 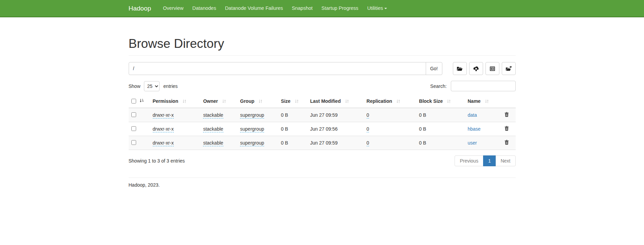 I want to click on page-title: Browse Directory, so click(x=322, y=44).